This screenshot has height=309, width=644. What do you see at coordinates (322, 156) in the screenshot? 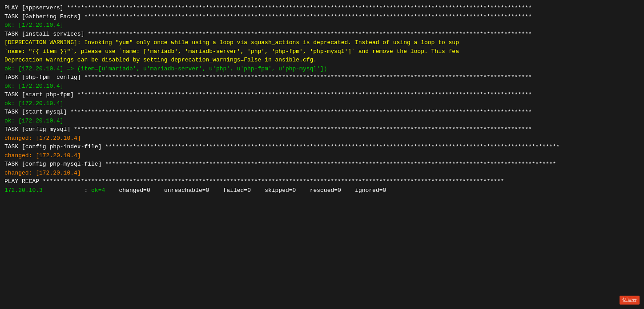
I see `terminal-line-changed-config-php-index: changed: [172.20.10.4]` at bounding box center [322, 156].